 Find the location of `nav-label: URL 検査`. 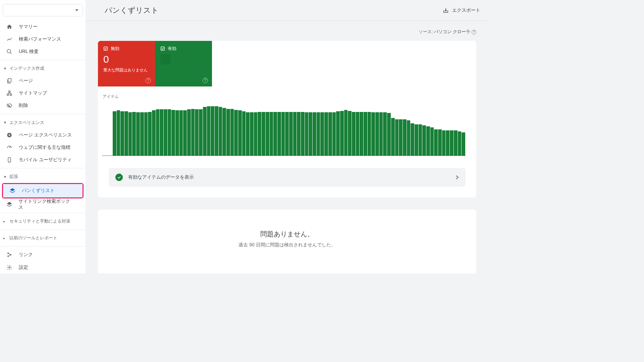

nav-label: URL 検査 is located at coordinates (29, 52).